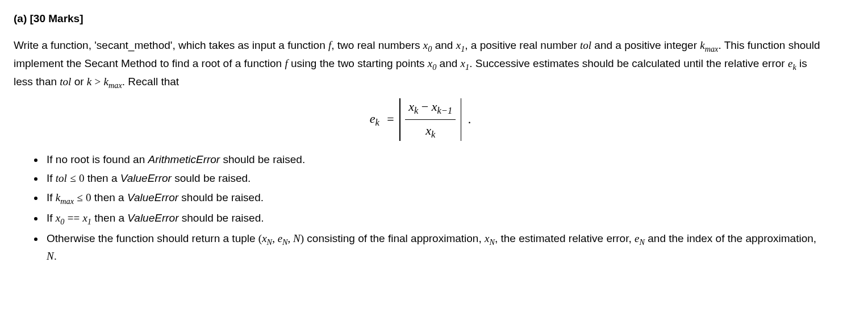 The width and height of the screenshot is (868, 329). Describe the element at coordinates (152, 239) in the screenshot. I see `text: Otherwise the function should return a t…` at that location.